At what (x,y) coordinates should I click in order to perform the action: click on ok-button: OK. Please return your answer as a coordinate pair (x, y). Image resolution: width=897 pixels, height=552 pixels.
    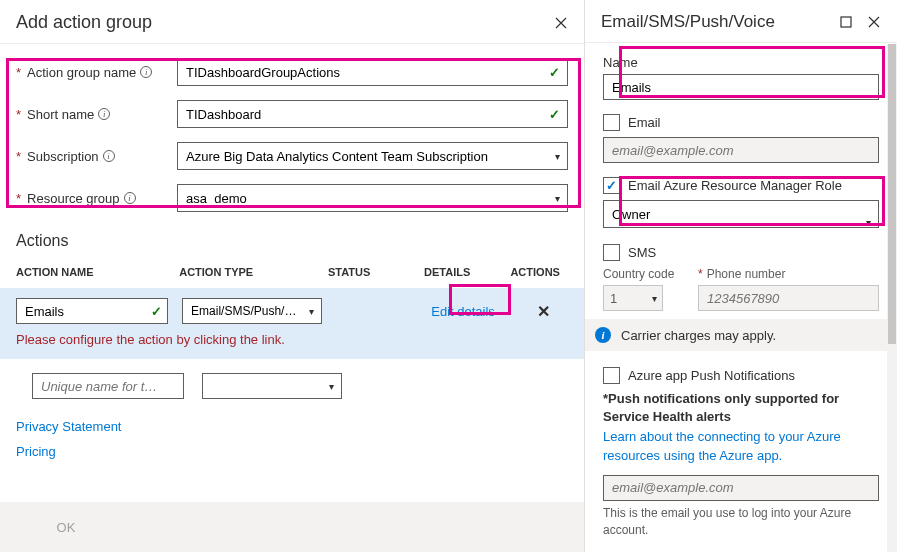
    Looking at the image, I should click on (66, 527).